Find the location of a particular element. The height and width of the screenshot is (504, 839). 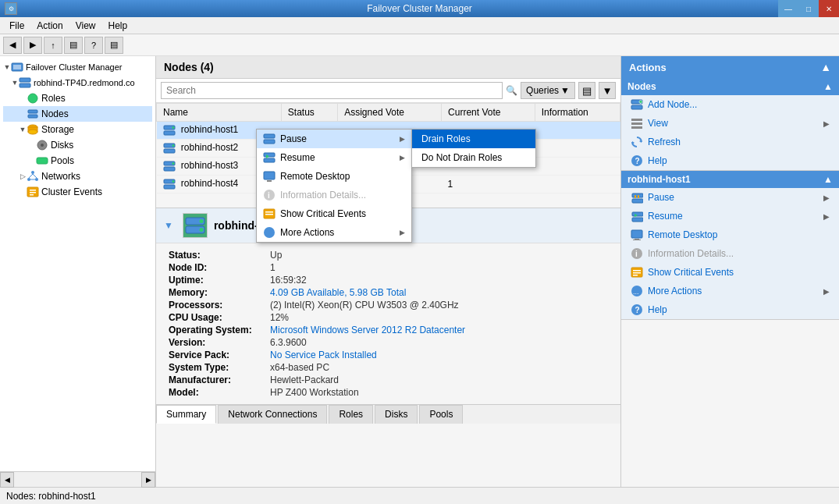

field-proc-label: Processors: is located at coordinates (219, 305).